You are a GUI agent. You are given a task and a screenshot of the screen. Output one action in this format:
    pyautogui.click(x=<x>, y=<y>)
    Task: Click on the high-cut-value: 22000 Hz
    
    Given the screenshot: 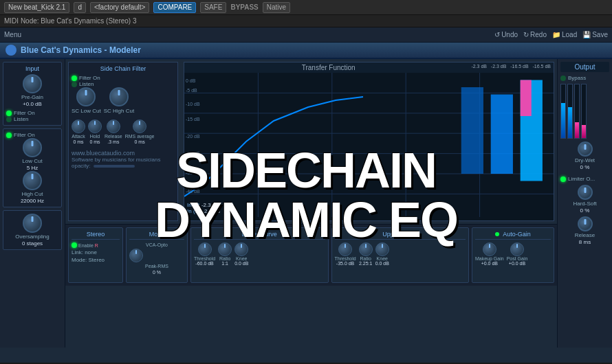 What is the action you would take?
    pyautogui.click(x=32, y=201)
    